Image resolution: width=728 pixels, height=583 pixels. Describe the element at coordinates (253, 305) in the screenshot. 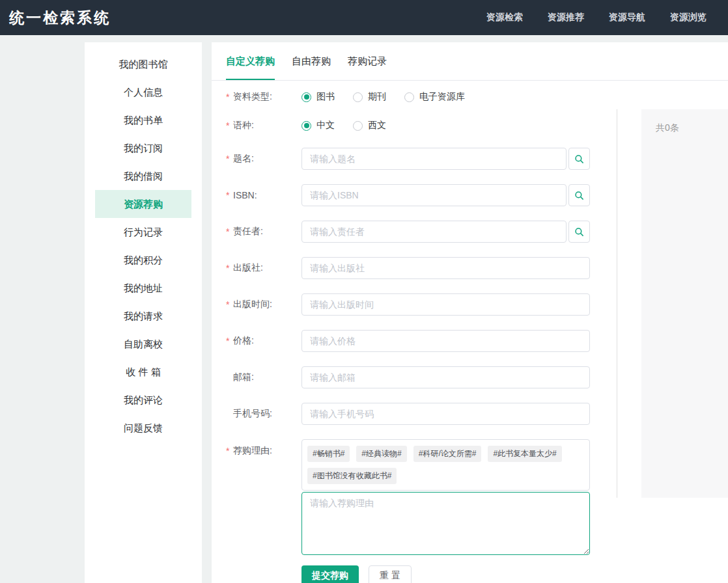

I see `field-label-text: 出版时间:` at that location.